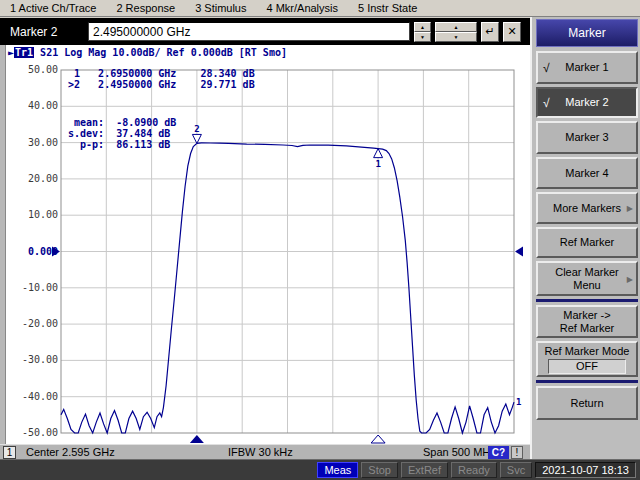  What do you see at coordinates (587, 33) in the screenshot?
I see `softkey-menu-title: Marker` at bounding box center [587, 33].